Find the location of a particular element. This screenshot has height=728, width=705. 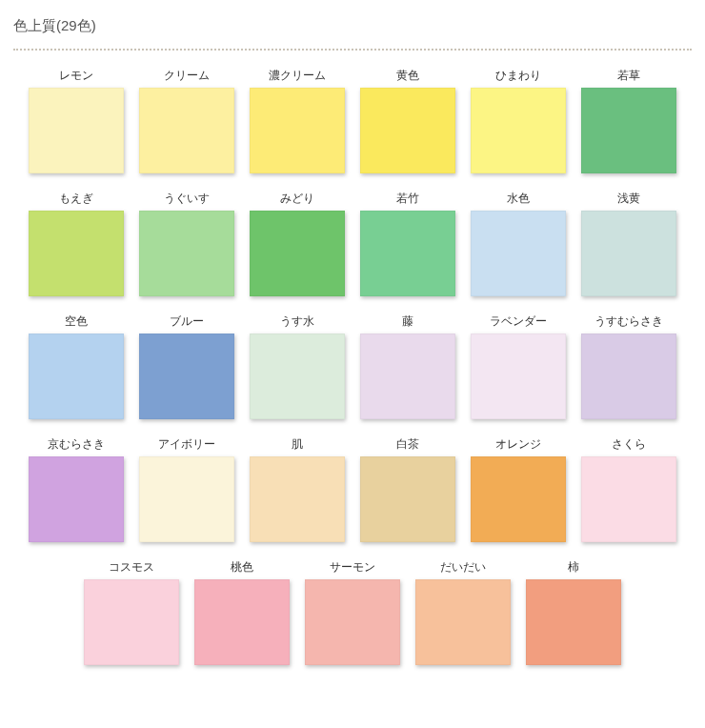

swatch-item: 肌 is located at coordinates (297, 490).